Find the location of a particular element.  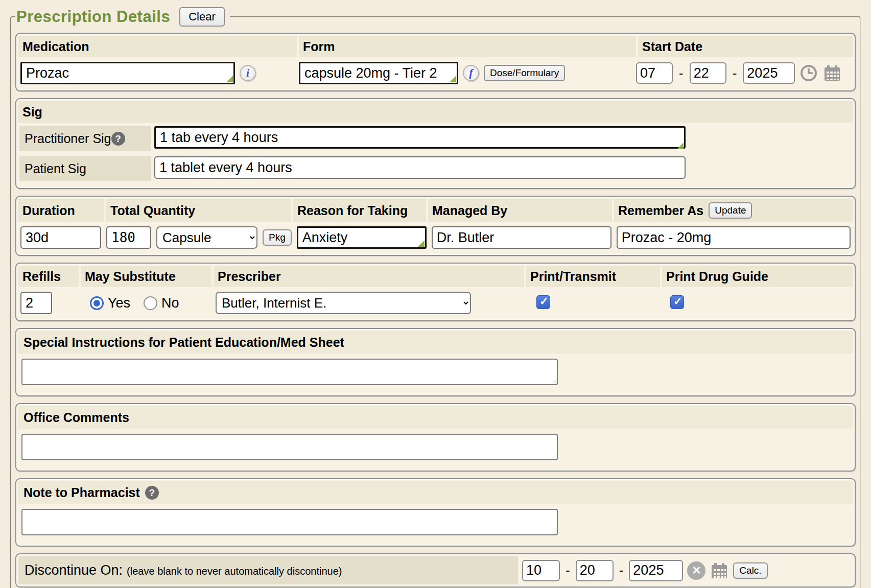

refills-section: Refills May Substitute Prescriber Print/… is located at coordinates (435, 292).